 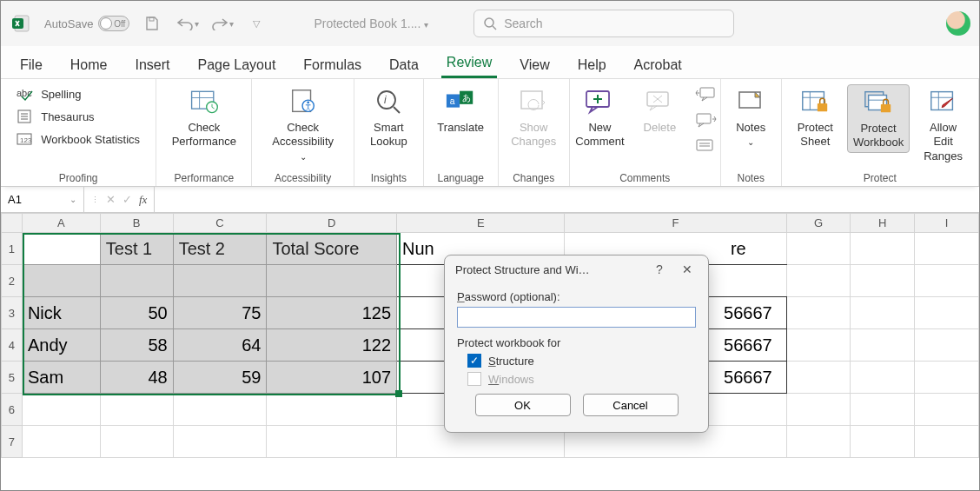 I want to click on new-comment-button: New Comment, so click(x=599, y=118).